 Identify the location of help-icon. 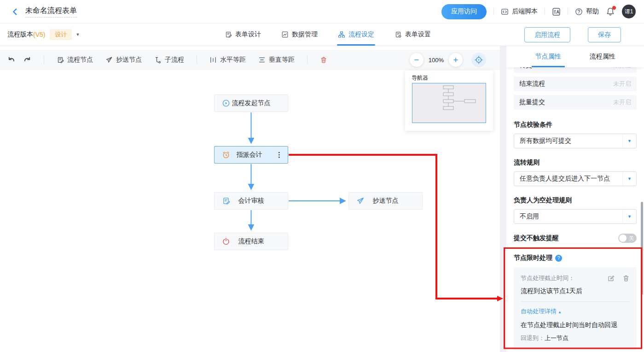
(579, 12).